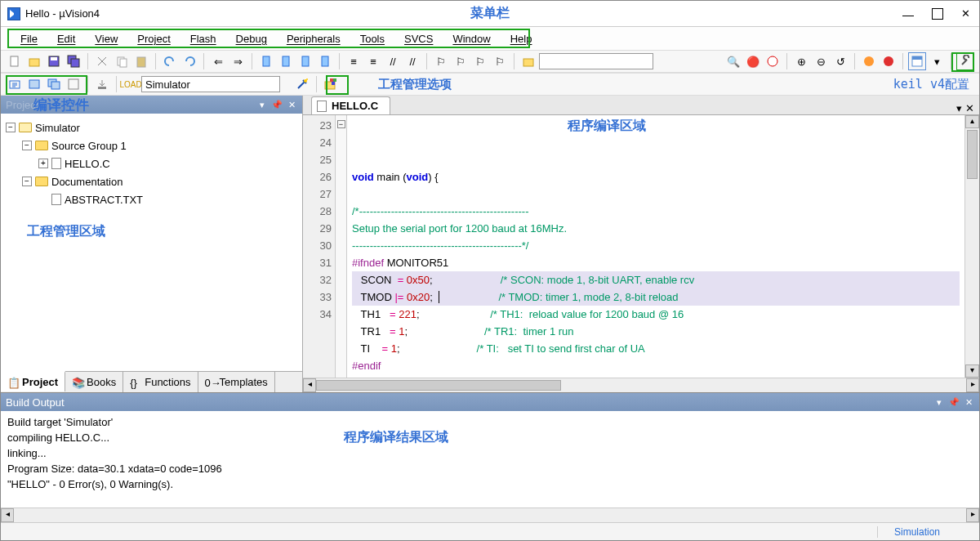  Describe the element at coordinates (54, 61) in the screenshot. I see `save-icon` at that location.